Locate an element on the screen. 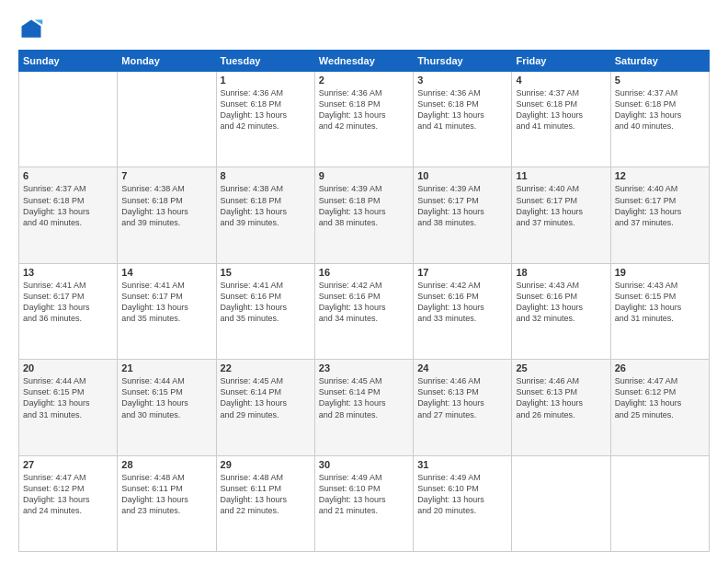 The height and width of the screenshot is (563, 728). calendar-cell: 20Sunrise: 4:44 AM Sunset: 6:15 PM Dayli… is located at coordinates (68, 408).